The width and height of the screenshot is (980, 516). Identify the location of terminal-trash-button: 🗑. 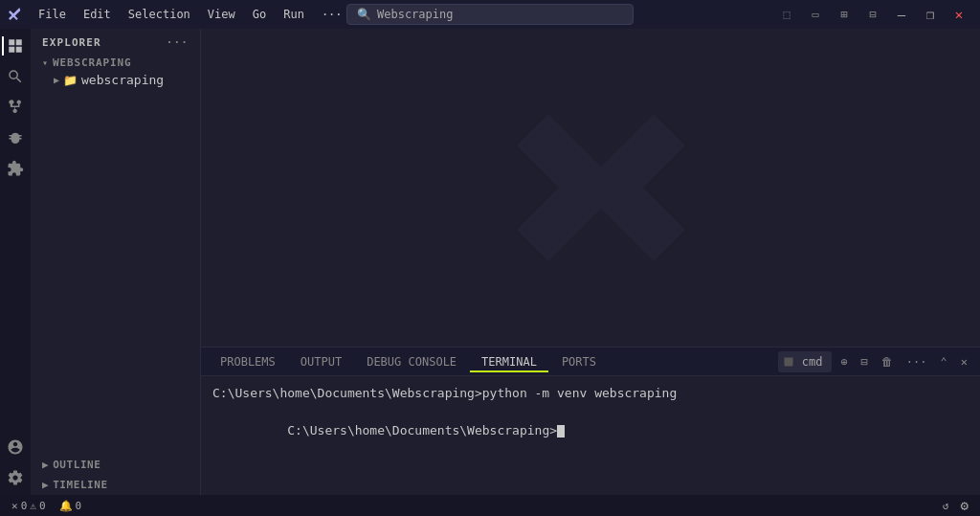
(887, 362).